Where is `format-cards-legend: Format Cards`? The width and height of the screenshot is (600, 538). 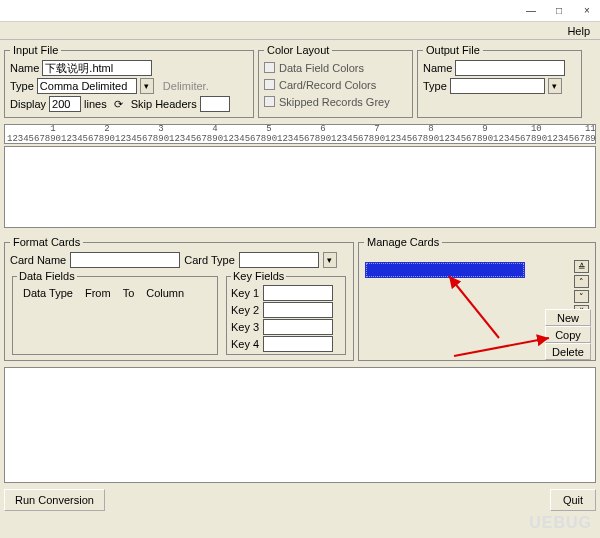 format-cards-legend: Format Cards is located at coordinates (46, 242).